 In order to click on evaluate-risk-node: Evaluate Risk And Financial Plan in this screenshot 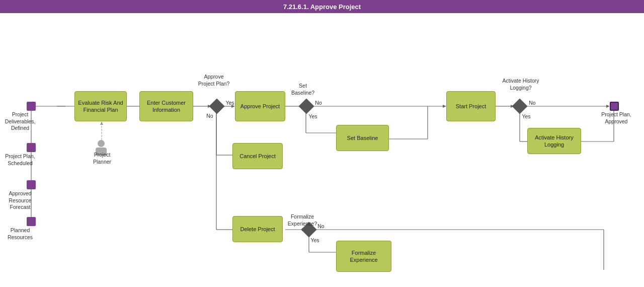, I will do `click(101, 106)`.